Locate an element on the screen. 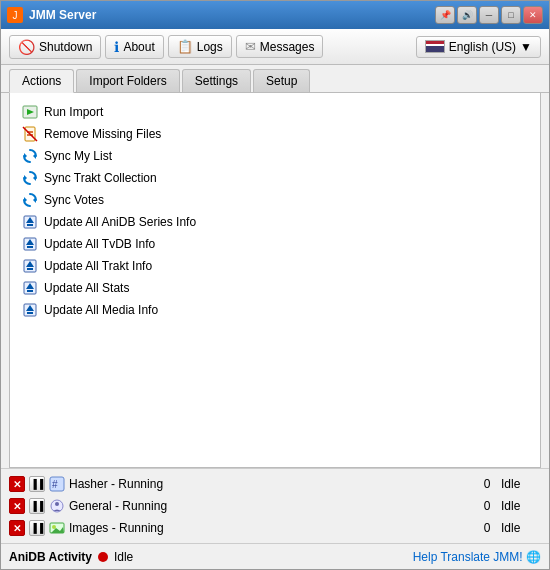 Image resolution: width=550 pixels, height=570 pixels. general-icon is located at coordinates (57, 506).